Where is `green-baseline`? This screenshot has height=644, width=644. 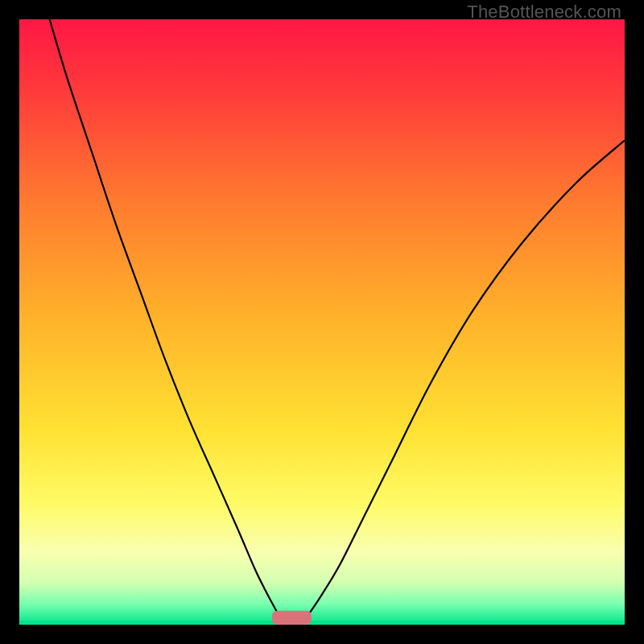 green-baseline is located at coordinates (322, 623).